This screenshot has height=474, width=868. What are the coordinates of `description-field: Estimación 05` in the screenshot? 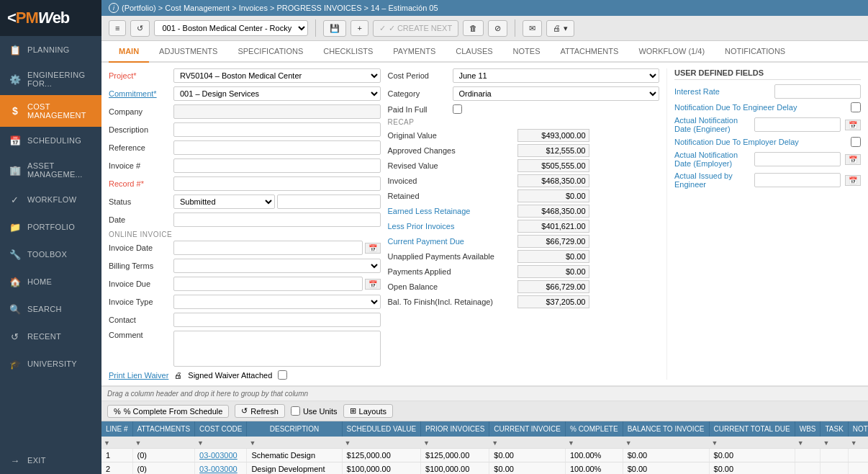 It's located at (277, 130).